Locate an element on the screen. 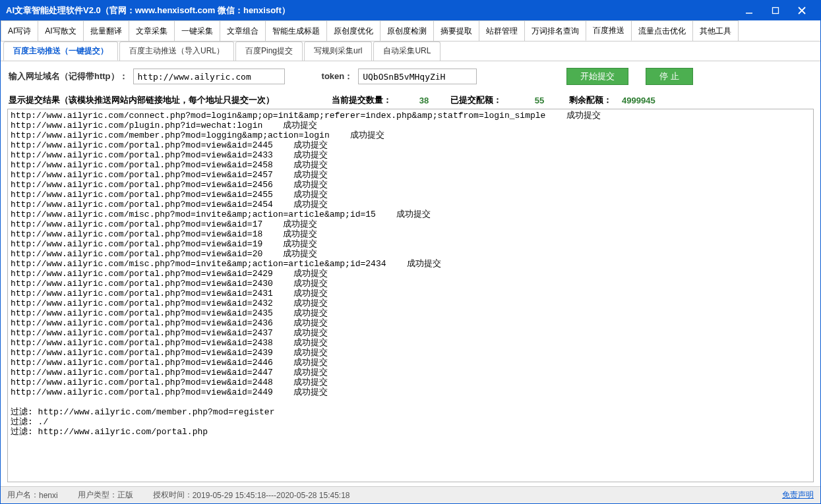 This screenshot has width=821, height=504. user-value: henxi is located at coordinates (49, 495).